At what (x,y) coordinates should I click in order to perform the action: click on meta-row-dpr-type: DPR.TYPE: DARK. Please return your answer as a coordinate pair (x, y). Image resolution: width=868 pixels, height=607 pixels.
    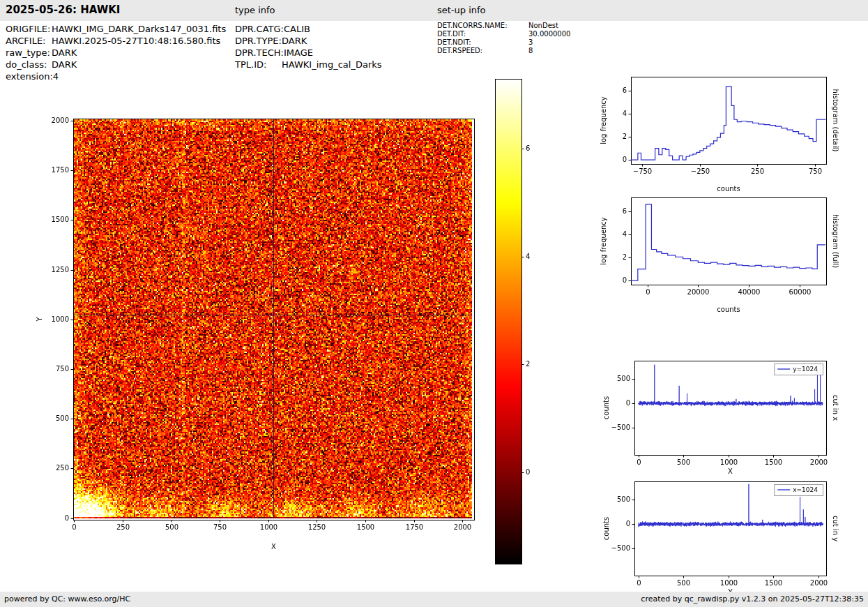
    Looking at the image, I should click on (308, 40).